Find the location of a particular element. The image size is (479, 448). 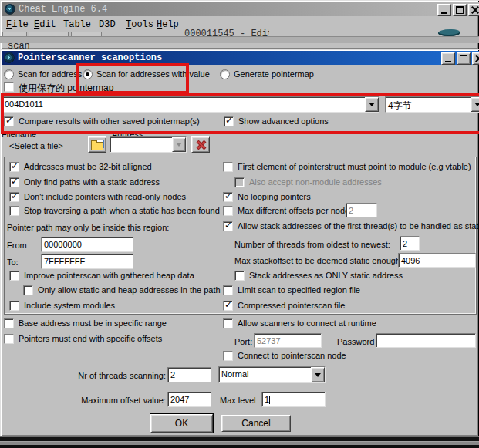

ok-button: OK is located at coordinates (182, 423).